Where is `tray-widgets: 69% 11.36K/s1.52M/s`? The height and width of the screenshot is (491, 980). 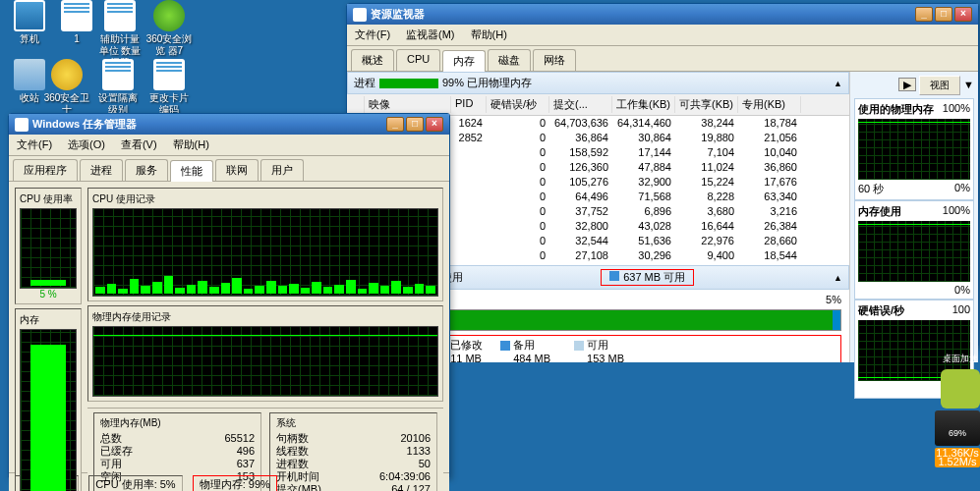
tray-widgets: 69% 11.36K/s1.52M/s is located at coordinates (957, 439).